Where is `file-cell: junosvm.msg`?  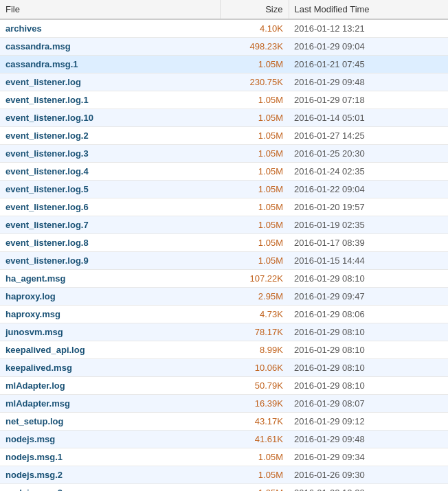
file-cell: junosvm.msg is located at coordinates (110, 332).